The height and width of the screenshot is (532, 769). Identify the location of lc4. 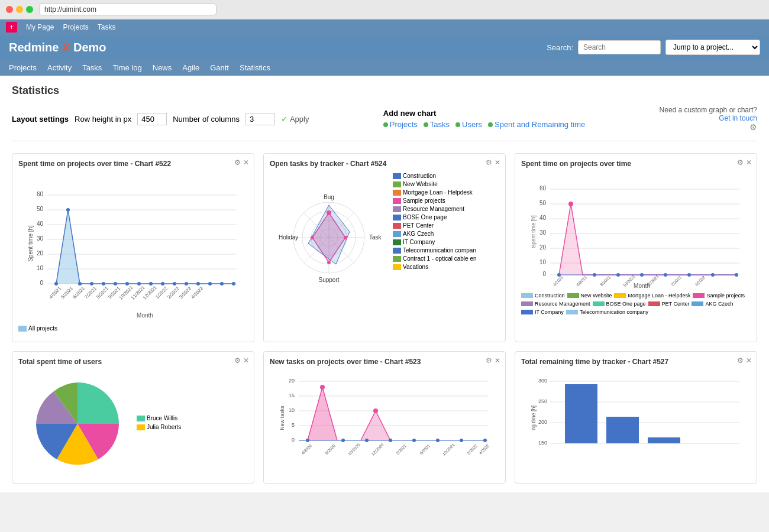
(397, 201).